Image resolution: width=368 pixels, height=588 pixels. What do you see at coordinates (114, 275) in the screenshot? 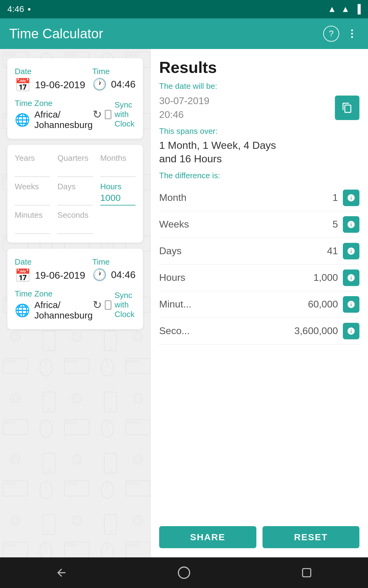
I see `bottom-time-value-row: 🕐 04:46` at bounding box center [114, 275].